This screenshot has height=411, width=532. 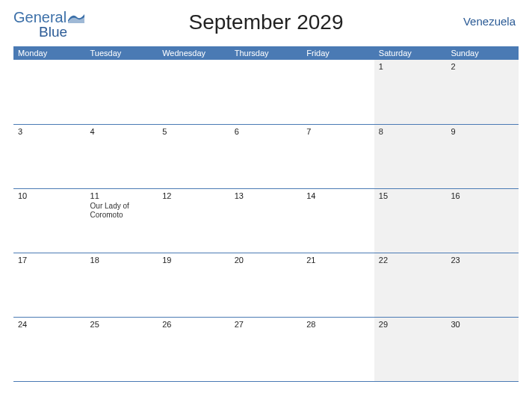 I want to click on calendar-week-row: 24252627282930, so click(x=266, y=349).